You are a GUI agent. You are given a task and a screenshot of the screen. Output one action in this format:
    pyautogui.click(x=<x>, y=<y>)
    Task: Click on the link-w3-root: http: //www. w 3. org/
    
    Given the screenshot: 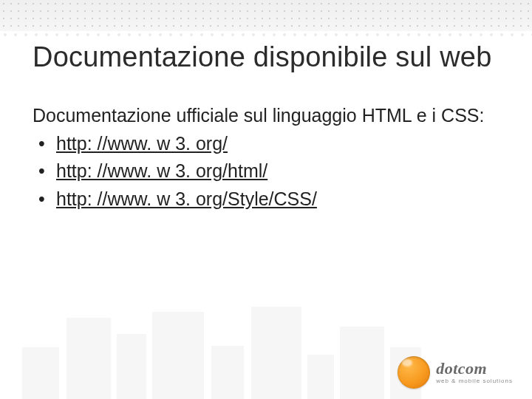 What is the action you would take?
    pyautogui.click(x=142, y=143)
    